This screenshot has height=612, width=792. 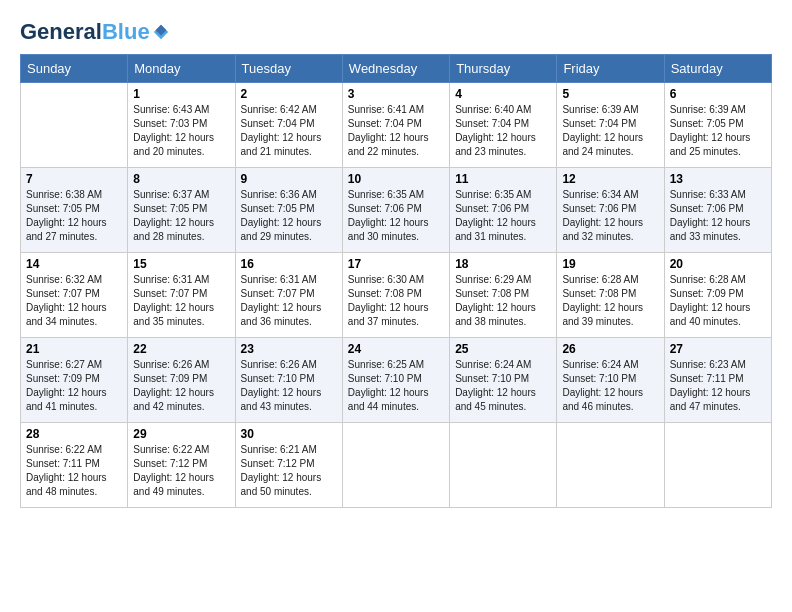 I want to click on day-info: Sunrise: 6:26 AM Sunset: 7:09 PM Dayligh…, so click(x=181, y=386).